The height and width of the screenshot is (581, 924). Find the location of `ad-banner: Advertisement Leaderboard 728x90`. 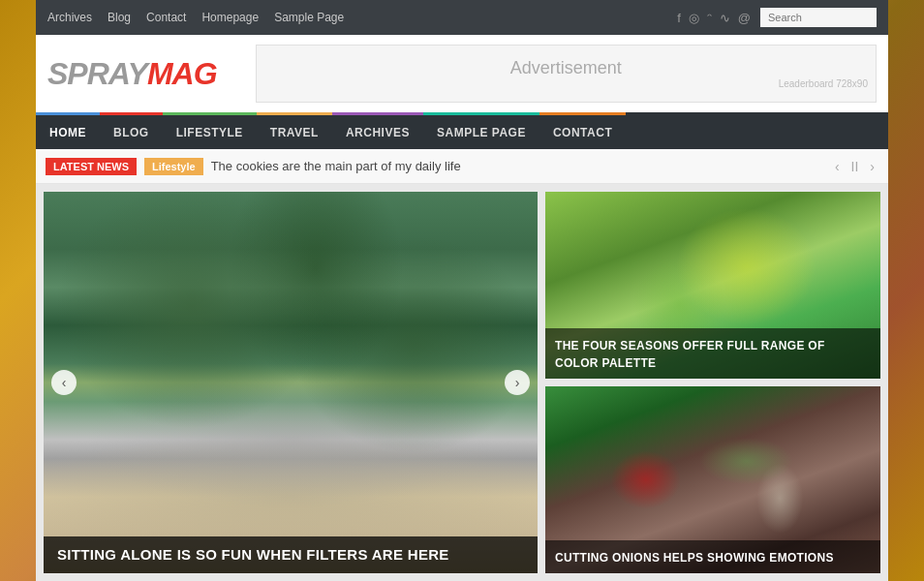

ad-banner: Advertisement Leaderboard 728x90 is located at coordinates (566, 74).